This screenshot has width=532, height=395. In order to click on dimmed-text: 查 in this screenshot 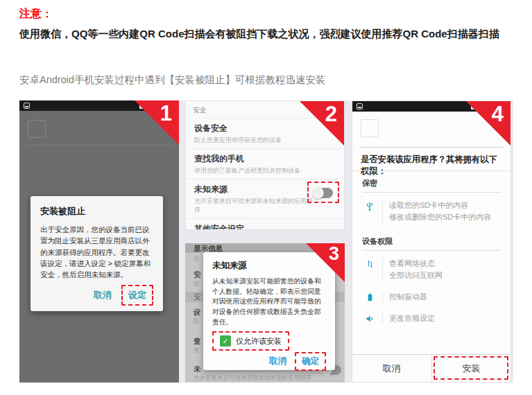, I will do `click(197, 342)`.